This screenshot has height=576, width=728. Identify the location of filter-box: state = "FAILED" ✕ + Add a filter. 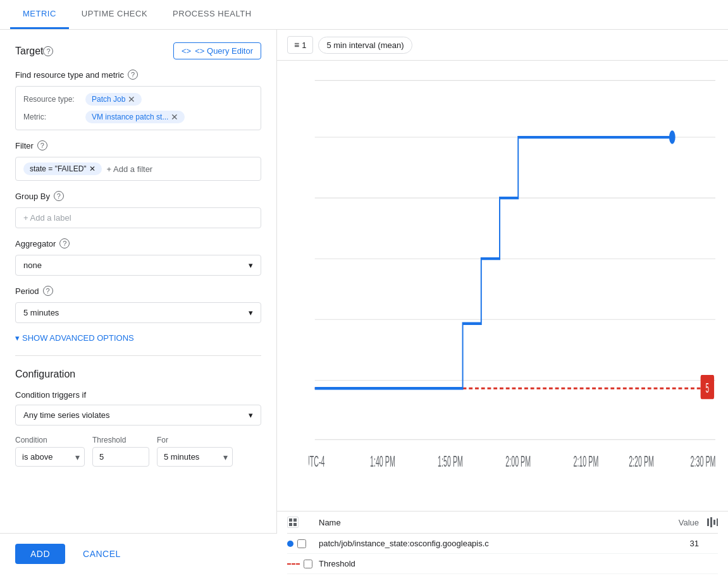
(138, 169).